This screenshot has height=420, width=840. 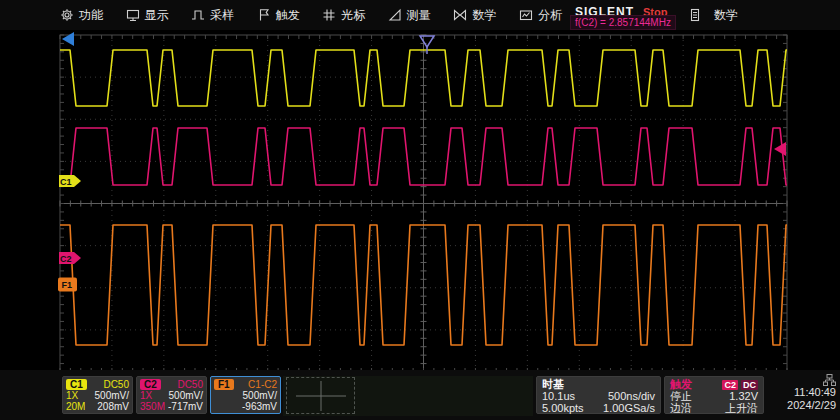 What do you see at coordinates (629, 408) in the screenshot?
I see `timebase-samplerate: 1.00GSa/s` at bounding box center [629, 408].